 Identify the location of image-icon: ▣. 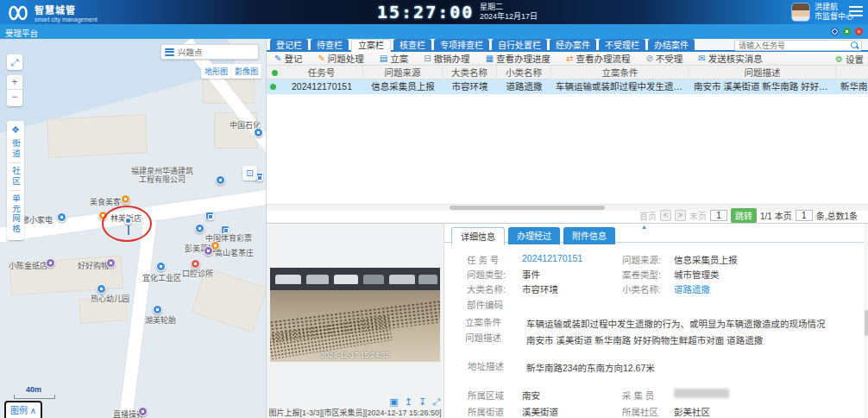
(393, 402).